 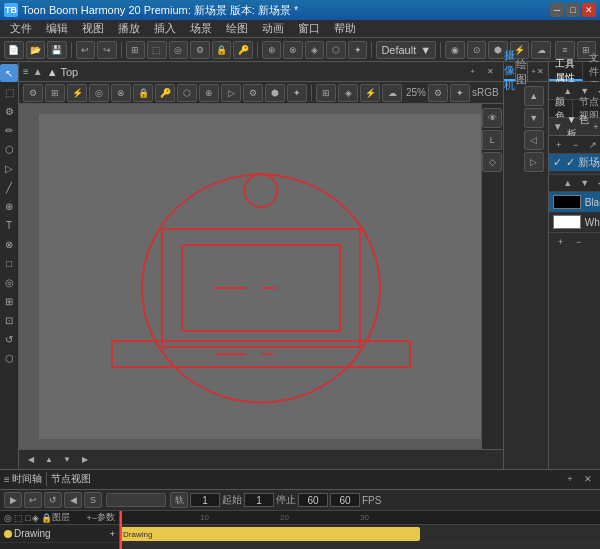 What do you see at coordinates (438, 93) in the screenshot?
I see `vp-tb18: ⚙` at bounding box center [438, 93].